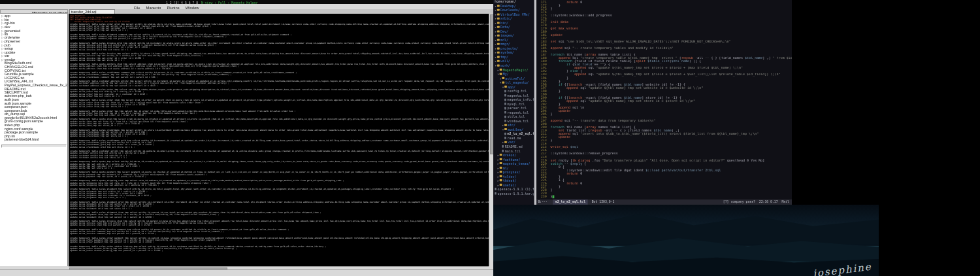 This screenshot has height=276, width=980. Describe the element at coordinates (514, 194) in the screenshot. I see `vim-tree-file: openacs-5.9.1.tar.g` at that location.